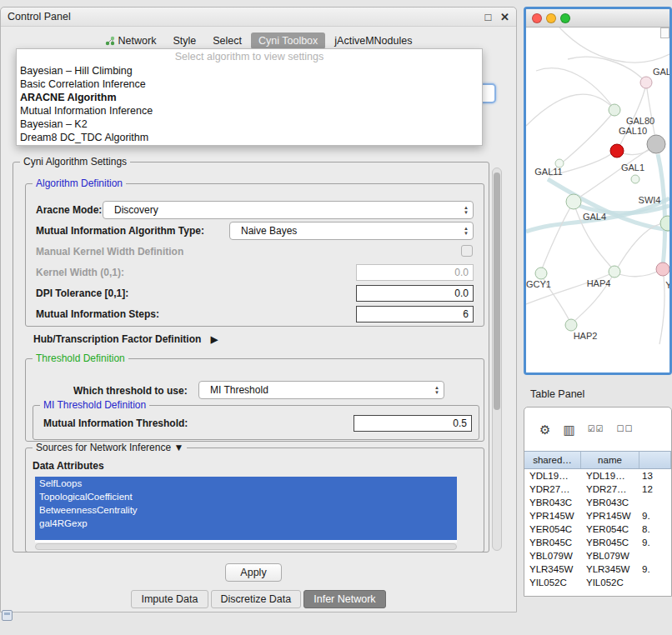 The height and width of the screenshot is (635, 672). I want to click on table-row: YIL052CYIL052C, so click(598, 582).